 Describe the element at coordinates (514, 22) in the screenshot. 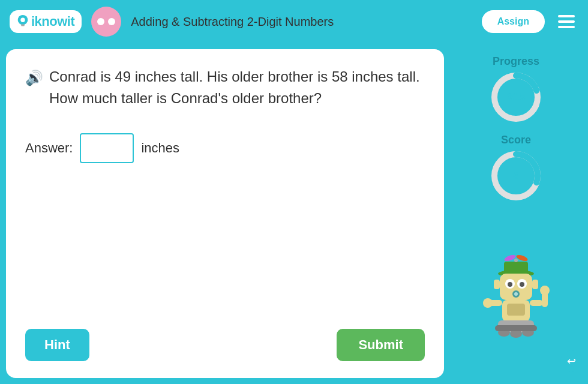

I see `assign-button: Assign` at that location.